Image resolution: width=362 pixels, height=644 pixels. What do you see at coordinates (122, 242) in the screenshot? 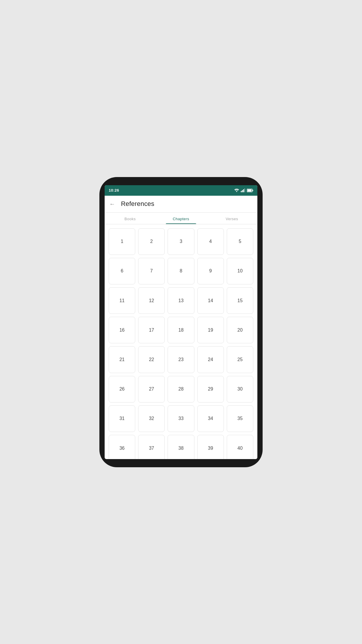
I see `chapter-btn-1: 1` at bounding box center [122, 242].